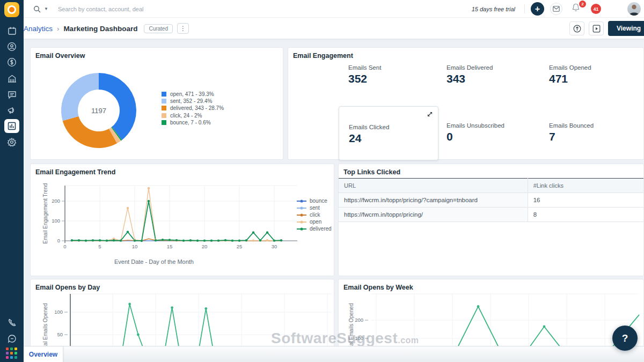 Image resolution: width=644 pixels, height=362 pixels. I want to click on viewing-button: Viewing, so click(626, 28).